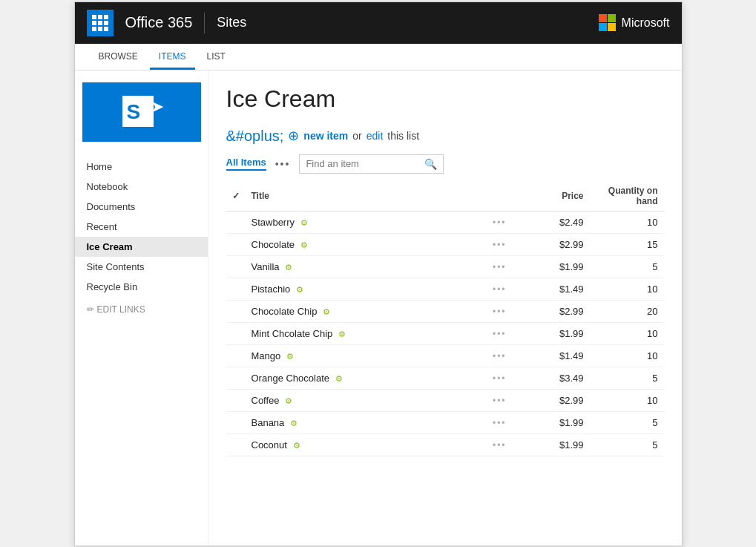  I want to click on pencil-icon: ✏, so click(91, 309).